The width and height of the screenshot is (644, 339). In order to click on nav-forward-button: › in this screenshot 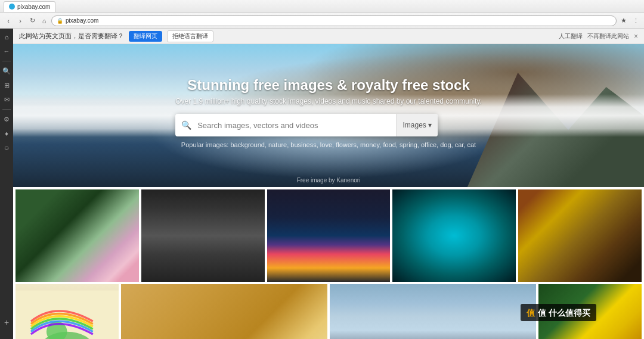, I will do `click(20, 21)`.